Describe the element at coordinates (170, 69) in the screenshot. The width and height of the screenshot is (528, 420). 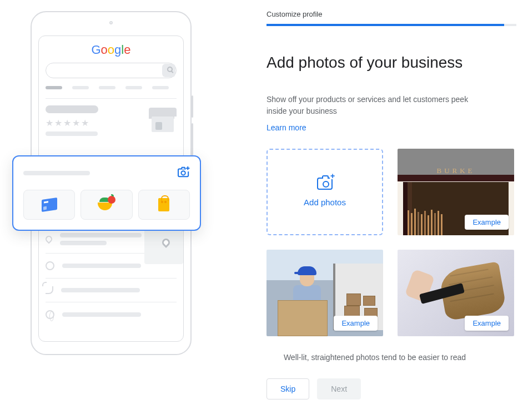
I see `search-icon` at that location.